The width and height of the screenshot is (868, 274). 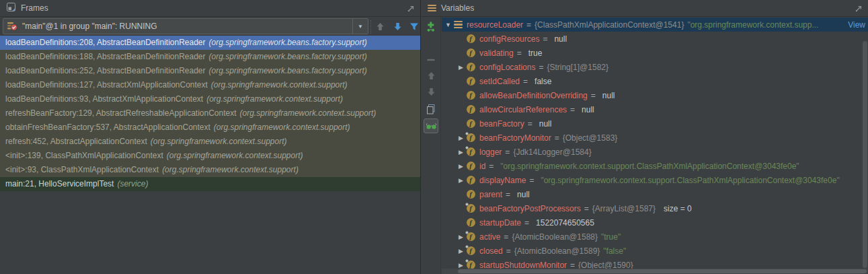 I want to click on variable-row: fallowBeanDefinitionOverriding=null, so click(x=655, y=96).